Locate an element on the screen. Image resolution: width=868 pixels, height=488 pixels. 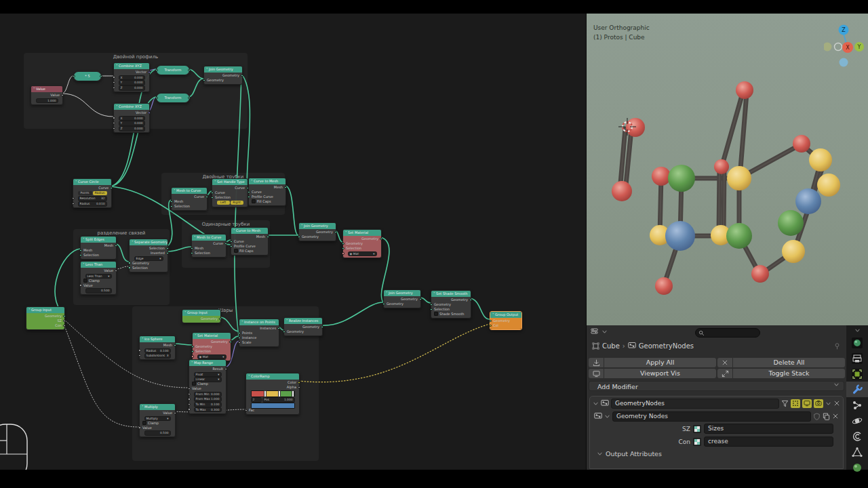
node-join-geometry-3: ˅ Join GeometryGeometryGeometry is located at coordinates (402, 299).